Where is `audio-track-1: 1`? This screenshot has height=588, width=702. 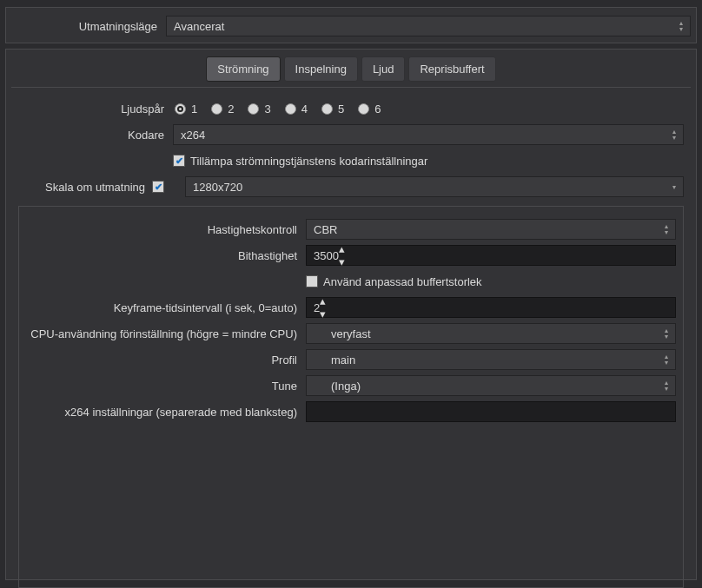
audio-track-1: 1 is located at coordinates (186, 109).